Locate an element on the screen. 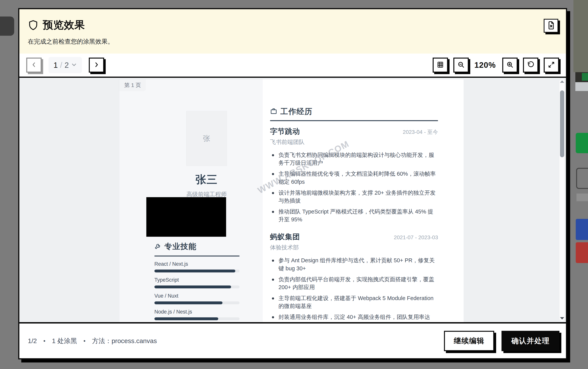 This screenshot has height=369, width=588. backdrop-light-strip is located at coordinates (582, 87).